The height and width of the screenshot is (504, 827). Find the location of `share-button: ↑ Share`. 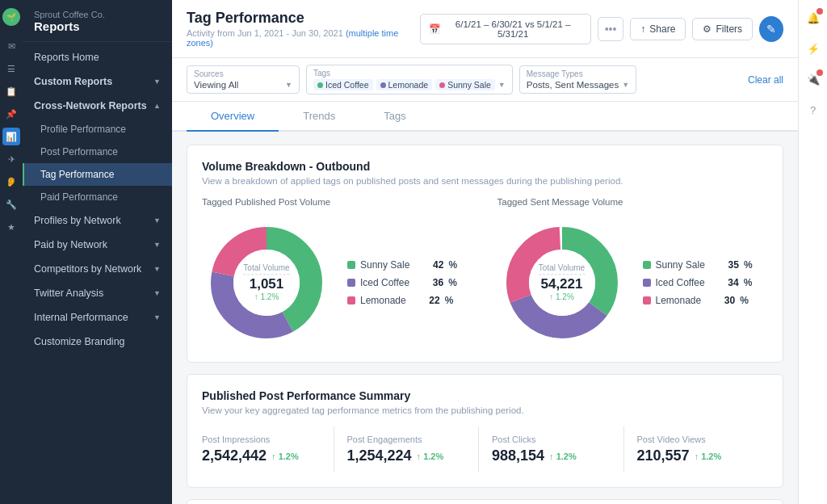

share-button: ↑ Share is located at coordinates (657, 29).